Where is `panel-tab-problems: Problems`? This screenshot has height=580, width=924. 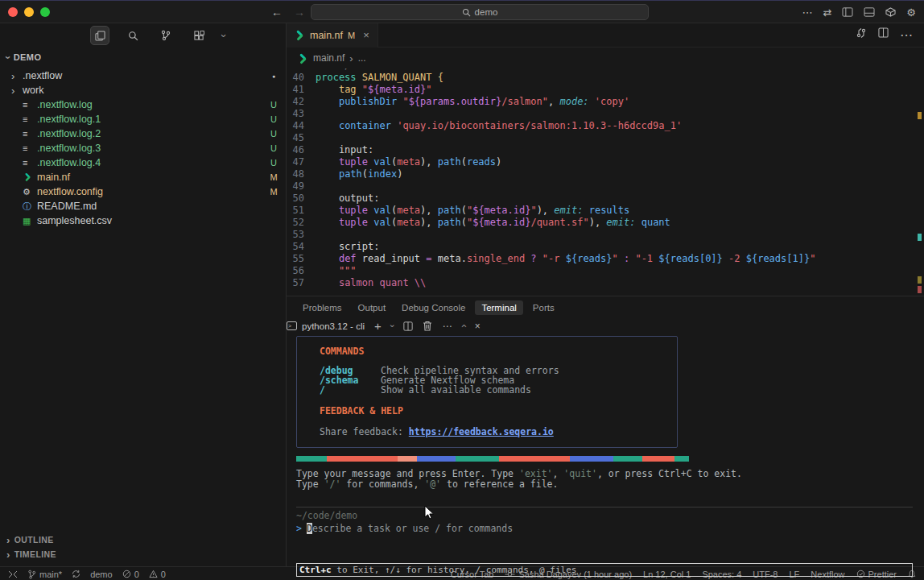
panel-tab-problems: Problems is located at coordinates (322, 308).